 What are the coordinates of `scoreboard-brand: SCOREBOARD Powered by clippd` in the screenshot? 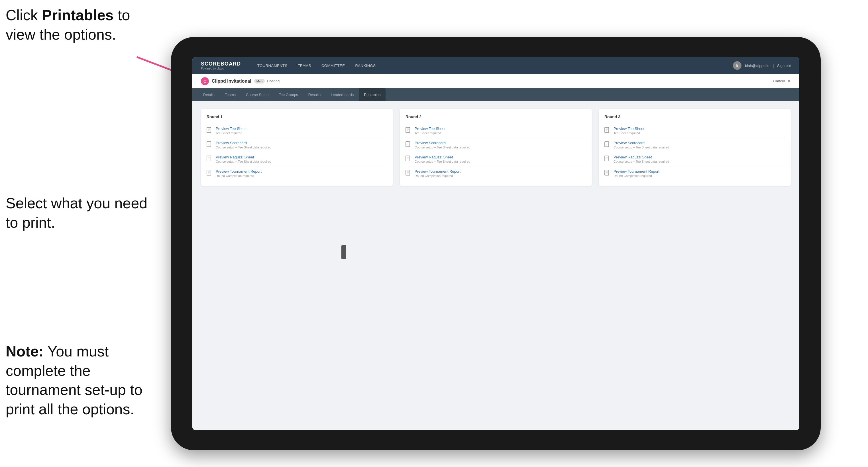 It's located at (221, 65).